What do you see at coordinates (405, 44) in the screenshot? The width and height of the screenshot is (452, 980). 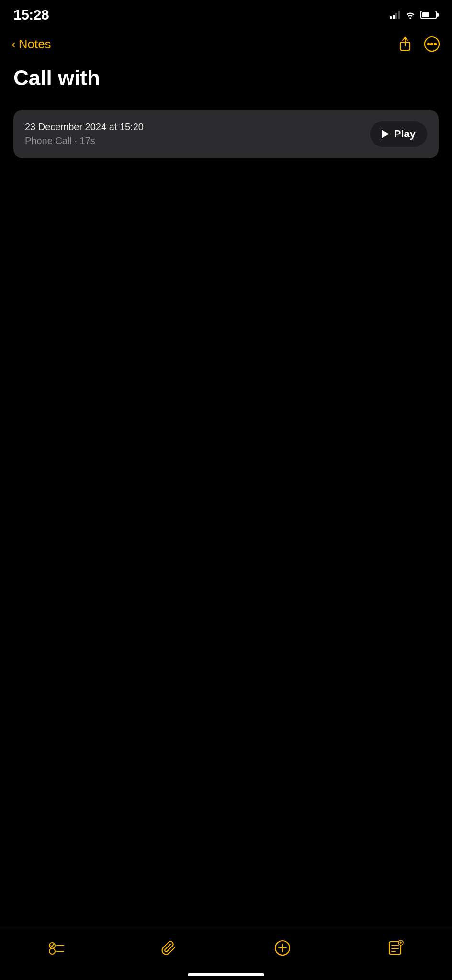 I see `share-button` at bounding box center [405, 44].